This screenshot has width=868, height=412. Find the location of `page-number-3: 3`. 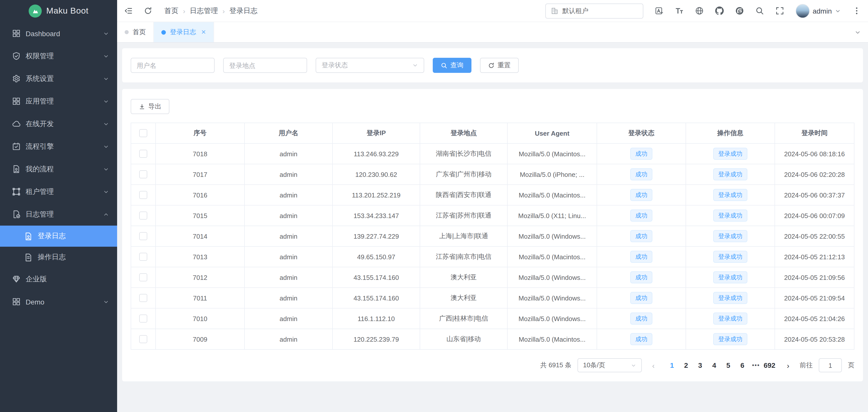

page-number-3: 3 is located at coordinates (700, 365).